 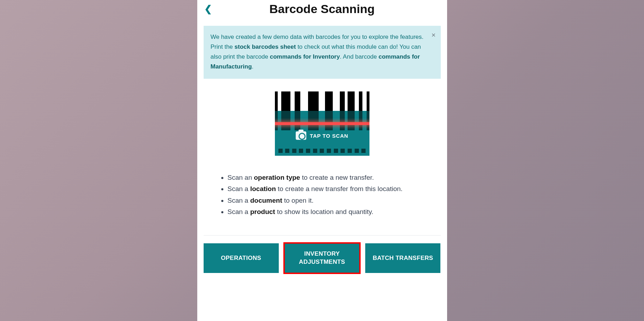 What do you see at coordinates (263, 189) in the screenshot?
I see `instruction-bold: location` at bounding box center [263, 189].